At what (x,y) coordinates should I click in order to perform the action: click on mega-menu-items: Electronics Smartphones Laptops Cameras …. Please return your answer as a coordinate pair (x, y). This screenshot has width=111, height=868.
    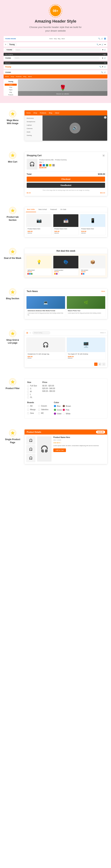
    Looking at the image, I should click on (34, 128).